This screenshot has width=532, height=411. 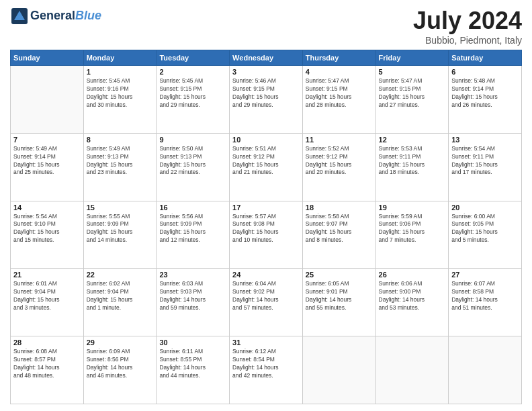 What do you see at coordinates (193, 167) in the screenshot?
I see `calendar-cell: 9Sunrise: 5:50 AM Sunset: 9:13 PM Daylig…` at bounding box center [193, 167].